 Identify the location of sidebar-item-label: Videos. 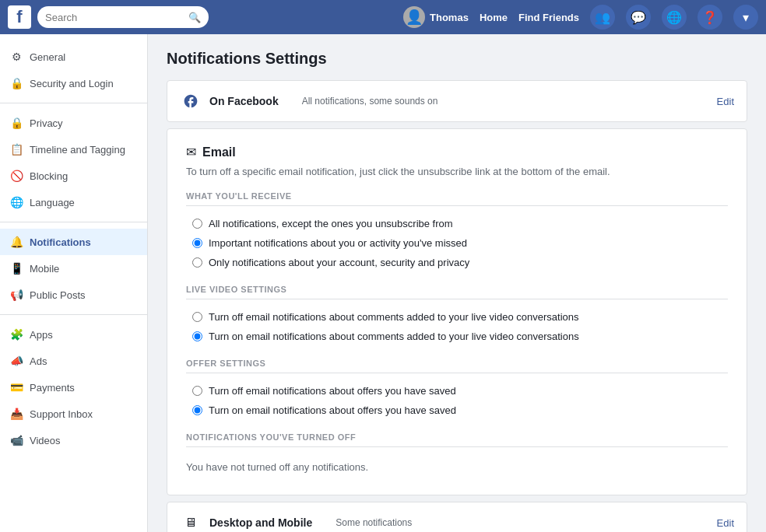
(45, 440).